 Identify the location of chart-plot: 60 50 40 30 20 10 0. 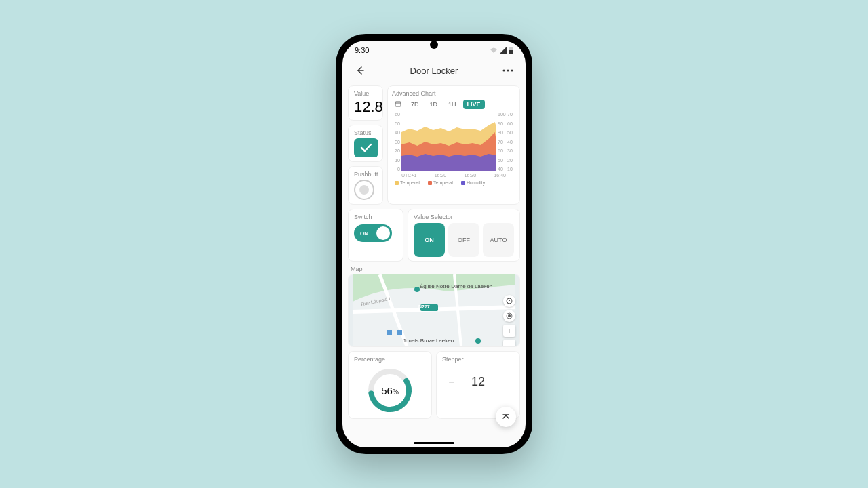
(454, 142).